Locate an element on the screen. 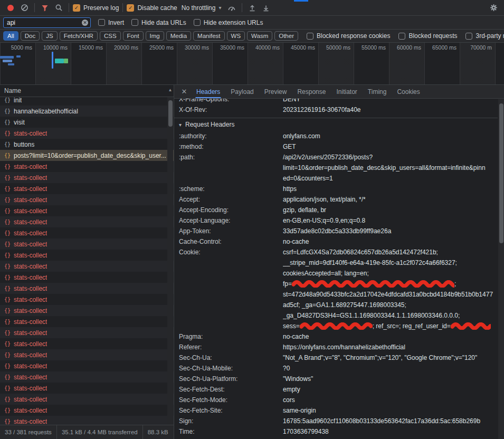  filter-checkbox-blocked-response-cookies: Blocked response cookies is located at coordinates (348, 36).